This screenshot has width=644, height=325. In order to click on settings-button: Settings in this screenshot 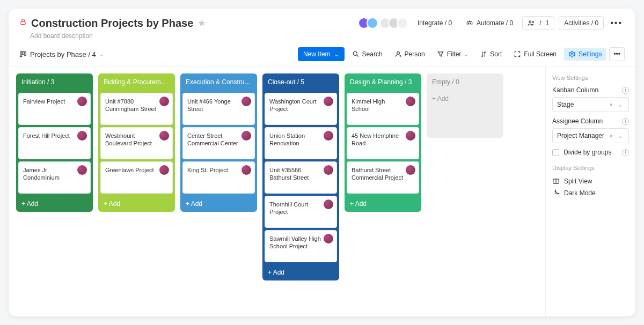, I will do `click(585, 54)`.